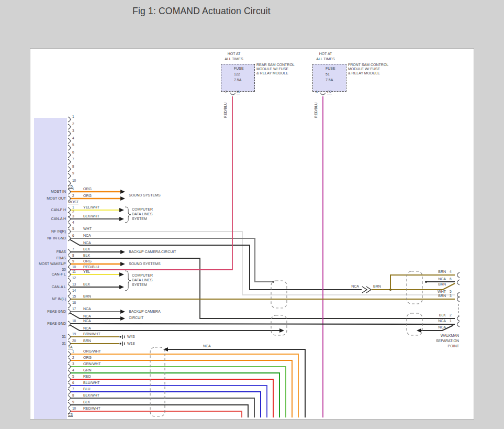 The image size is (504, 429). What do you see at coordinates (92, 364) in the screenshot?
I see `wire-color-label: GRN/WHT` at bounding box center [92, 364].